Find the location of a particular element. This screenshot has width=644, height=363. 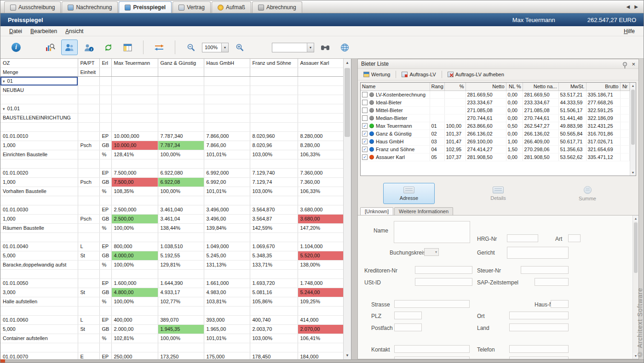

grid-row: Einrichten Baustelle%128,41%100,00%101,0… is located at coordinates (172, 154).